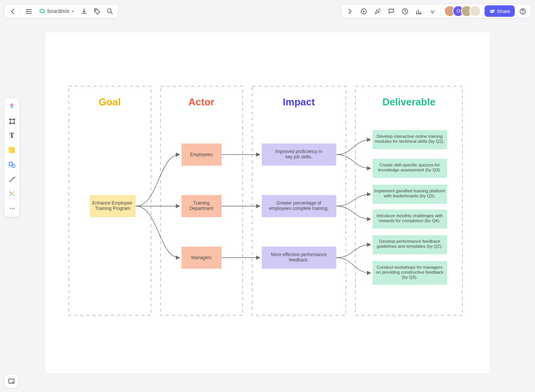 Image resolution: width=535 pixels, height=392 pixels. What do you see at coordinates (58, 11) in the screenshot?
I see `file-name-label: boardmix` at bounding box center [58, 11].